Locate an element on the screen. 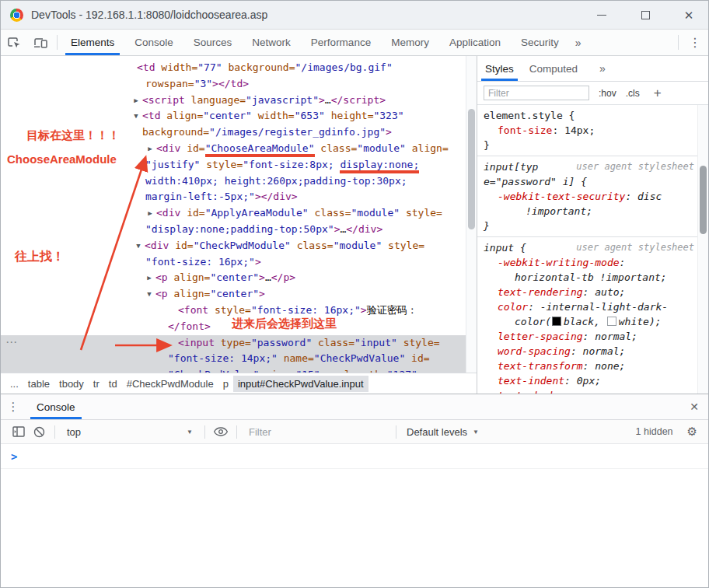 The image size is (709, 588). dom-tree-line: ▶<div id="ChooseAreaModule" class="modul… is located at coordinates (239, 149).